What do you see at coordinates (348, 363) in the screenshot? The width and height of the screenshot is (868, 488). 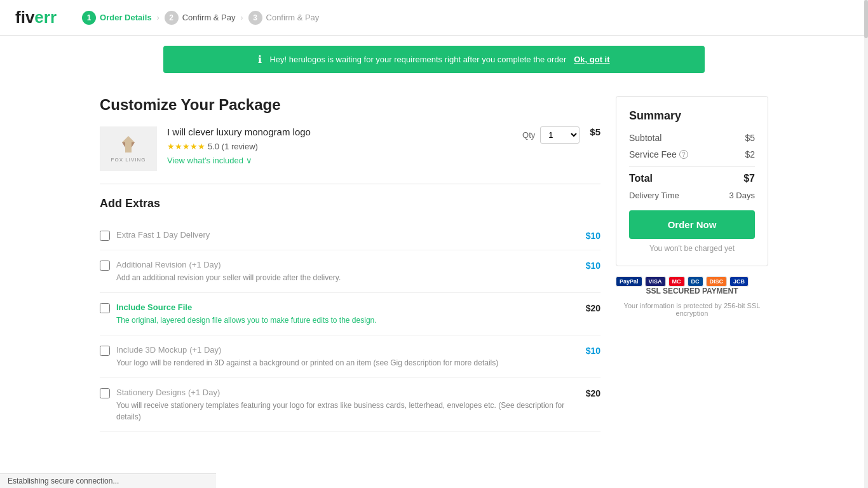 I see `extra-desc-4: Your logo will be rendered in 3D against…` at bounding box center [348, 363].